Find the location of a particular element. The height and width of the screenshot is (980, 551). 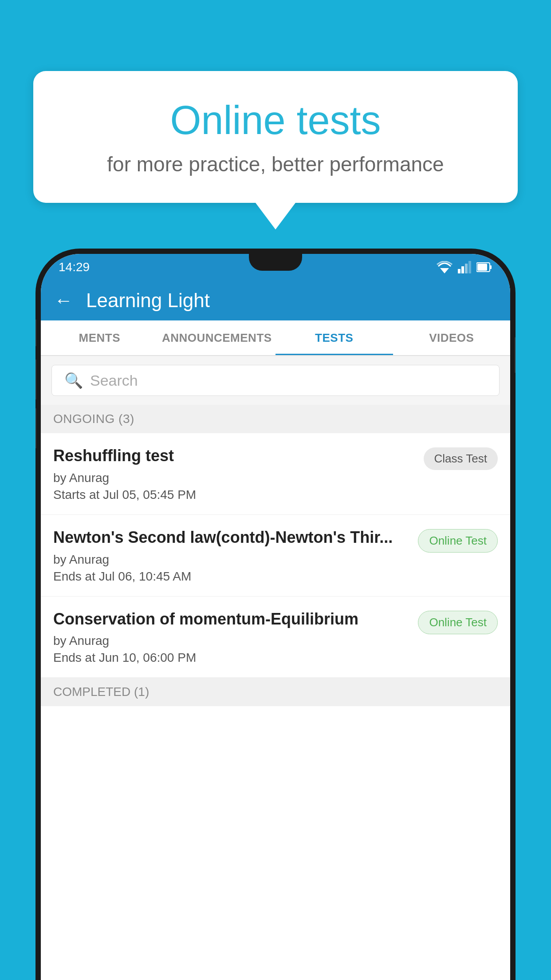

speech-bubble-wrapper: Online tests for more practice, better p… is located at coordinates (276, 150).